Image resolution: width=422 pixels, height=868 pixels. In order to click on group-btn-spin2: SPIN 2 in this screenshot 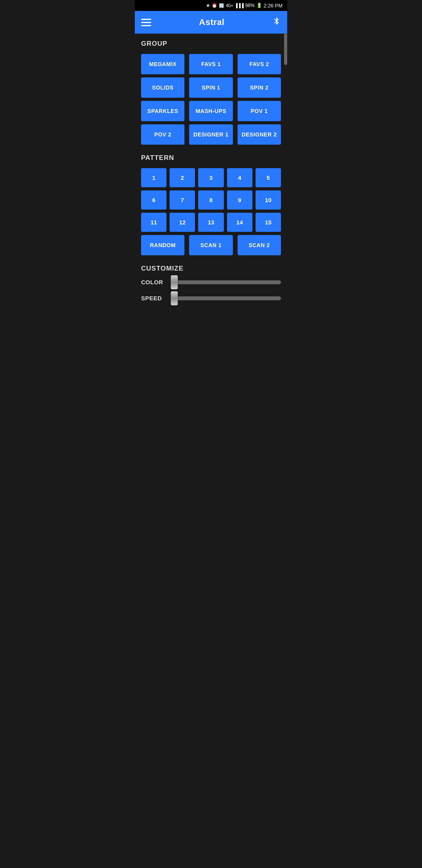, I will do `click(259, 88)`.